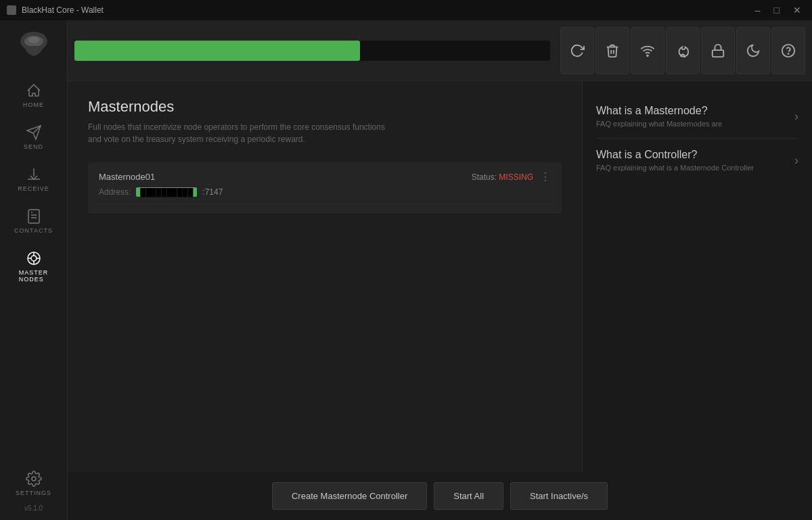 Image resolution: width=812 pixels, height=520 pixels. I want to click on page-description: Full nodes that incentivize node operato…, so click(325, 133).